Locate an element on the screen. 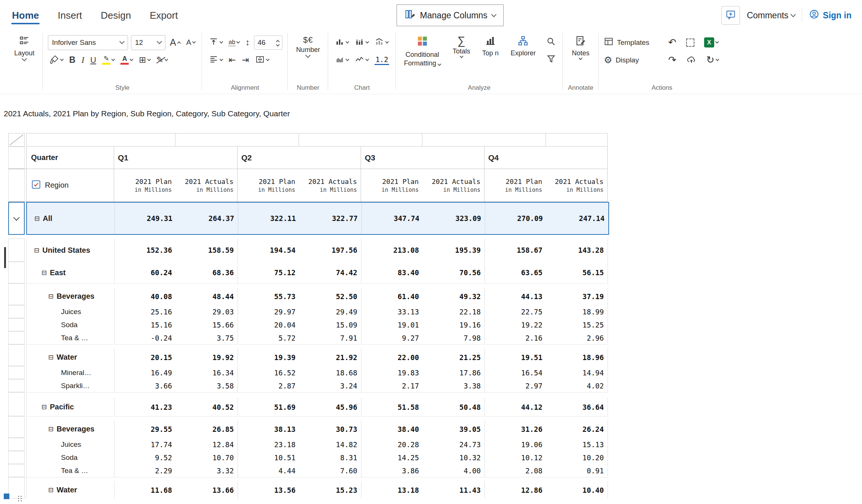  row-label: ⊟Pacific is located at coordinates (70, 407).